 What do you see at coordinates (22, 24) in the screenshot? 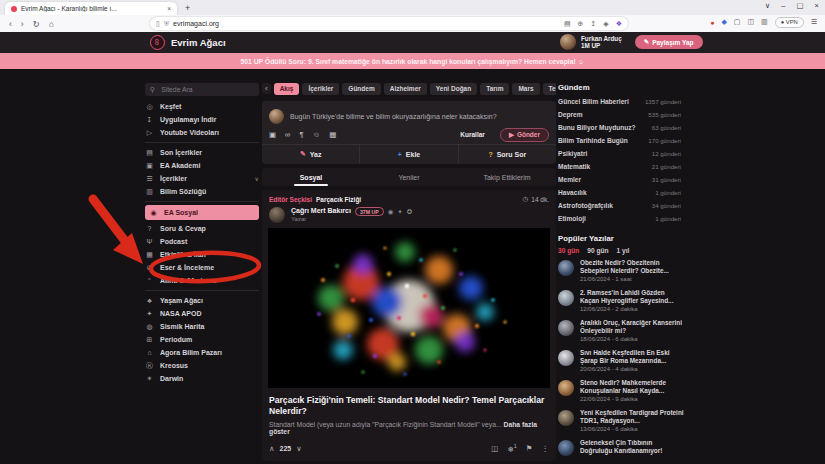
I see `forward-icon: ›` at bounding box center [22, 24].